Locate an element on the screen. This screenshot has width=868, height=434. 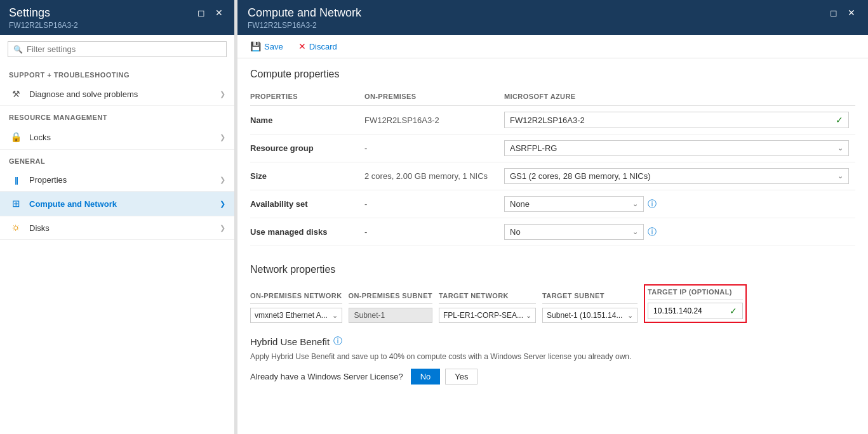
prop-avail-label: Availability set is located at coordinates (307, 204).